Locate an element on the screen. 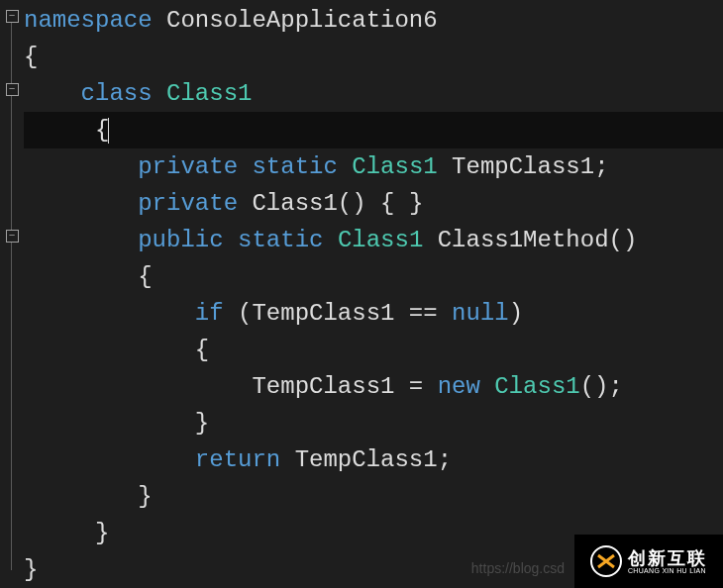 This screenshot has height=588, width=723. brand-name-en: CHUANG XIN HU LIAN is located at coordinates (668, 570).